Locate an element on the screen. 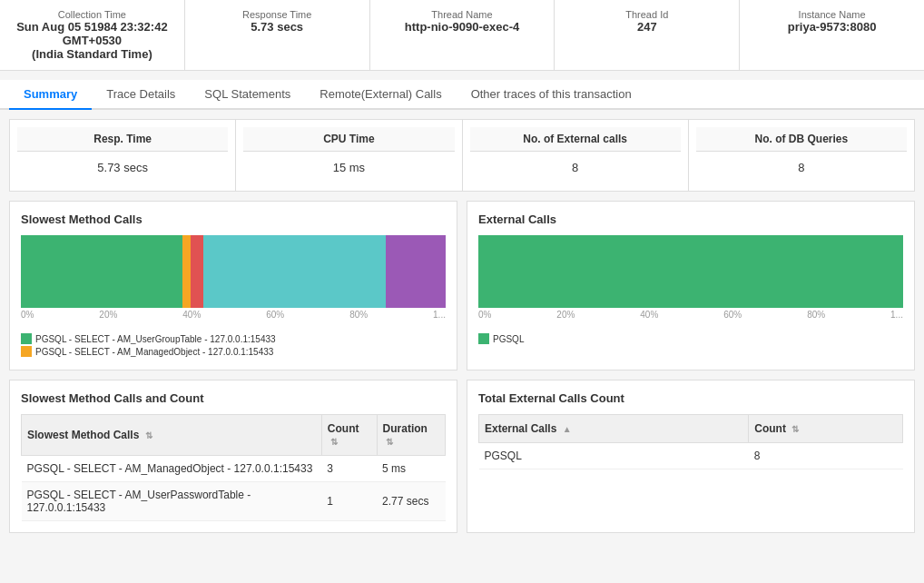 This screenshot has height=583, width=924. stat-db-queries-value: 8 is located at coordinates (801, 167).